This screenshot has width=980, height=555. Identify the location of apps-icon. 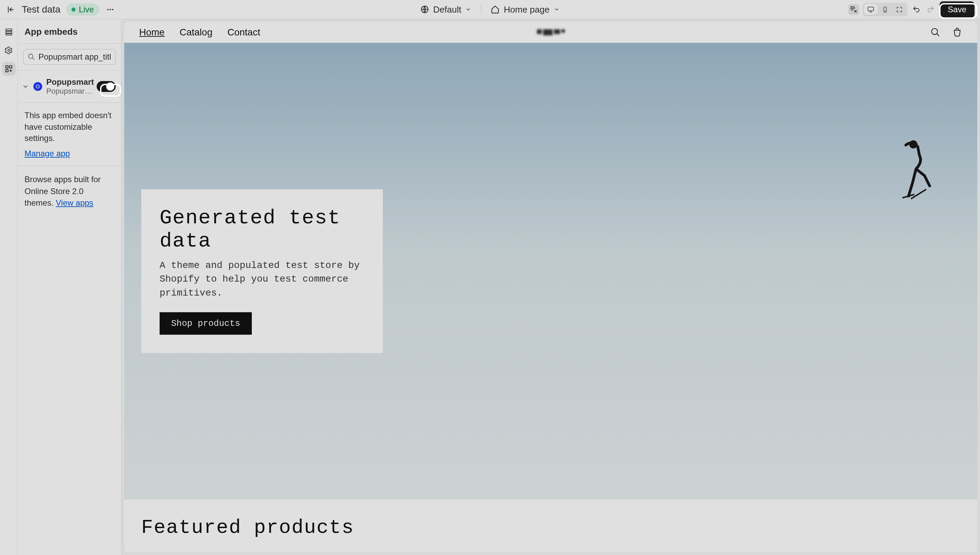
(9, 69).